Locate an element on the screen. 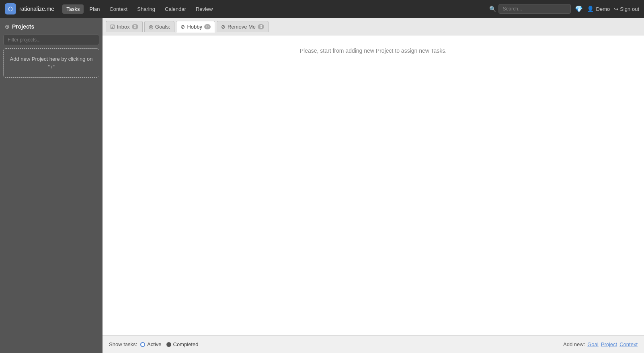 The height and width of the screenshot is (353, 644). nav-item-context: Context is located at coordinates (118, 9).